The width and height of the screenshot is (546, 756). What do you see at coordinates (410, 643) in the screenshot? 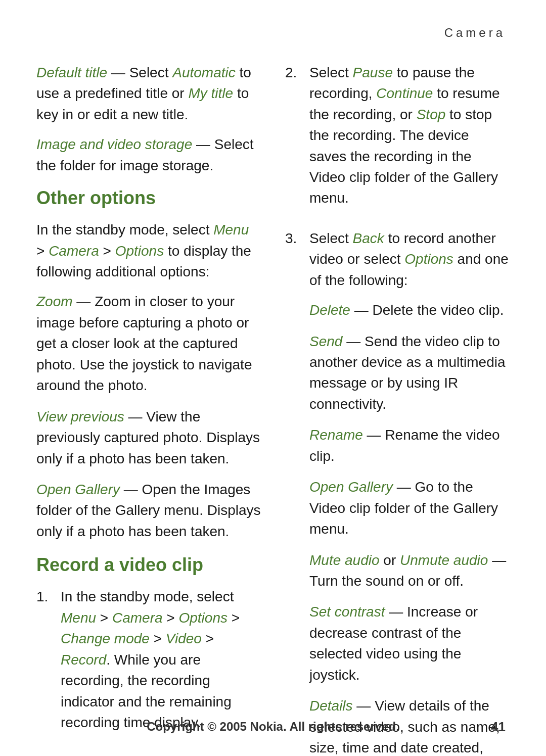
I see `set-contrast-block: Set contrast — Increase or decrease cont…` at bounding box center [410, 643].